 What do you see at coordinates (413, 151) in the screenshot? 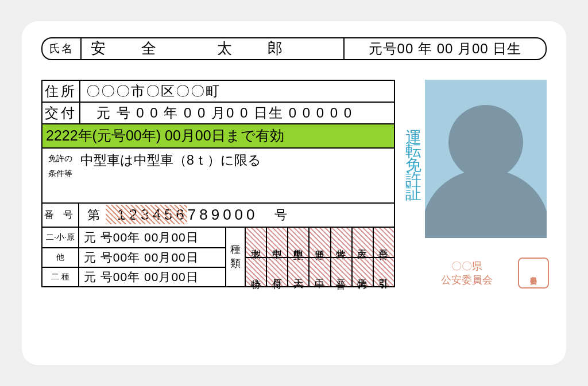
I see `license-title-vertical: 運転免許証` at bounding box center [413, 151].